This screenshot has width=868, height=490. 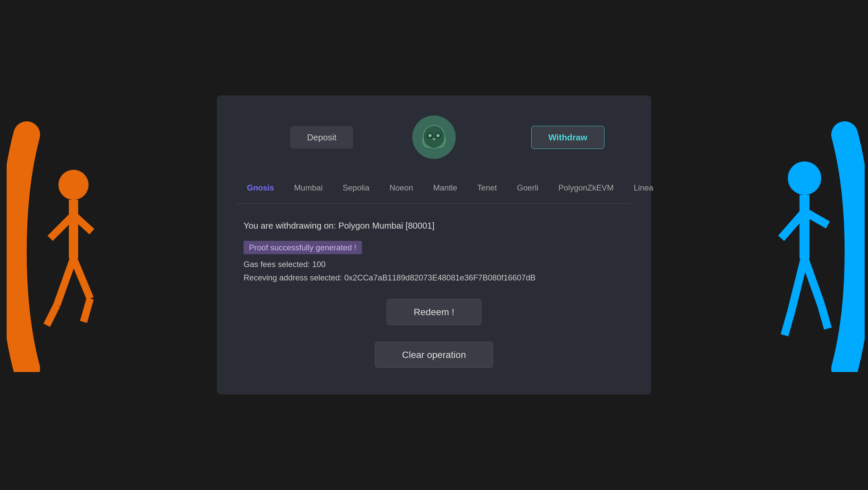 I want to click on content-area: You are withdrawing on: Polygon Mumbai […, so click(x=434, y=295).